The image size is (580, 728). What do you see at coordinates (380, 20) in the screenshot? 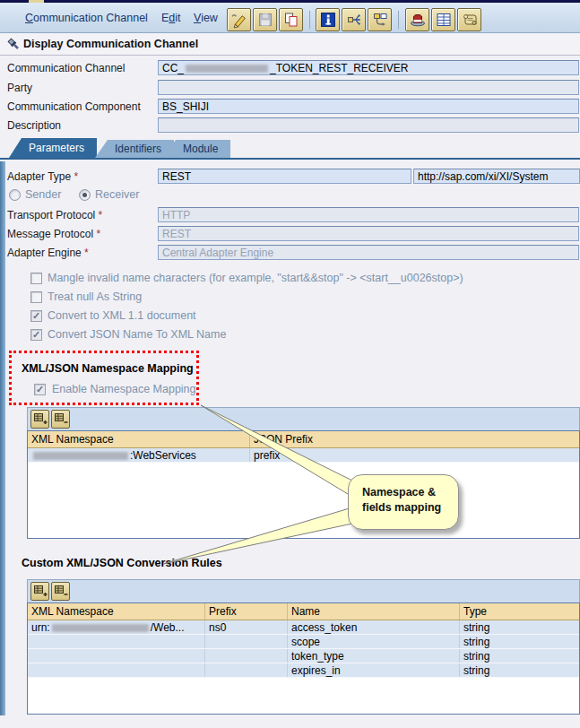
I see `where-used-button` at bounding box center [380, 20].